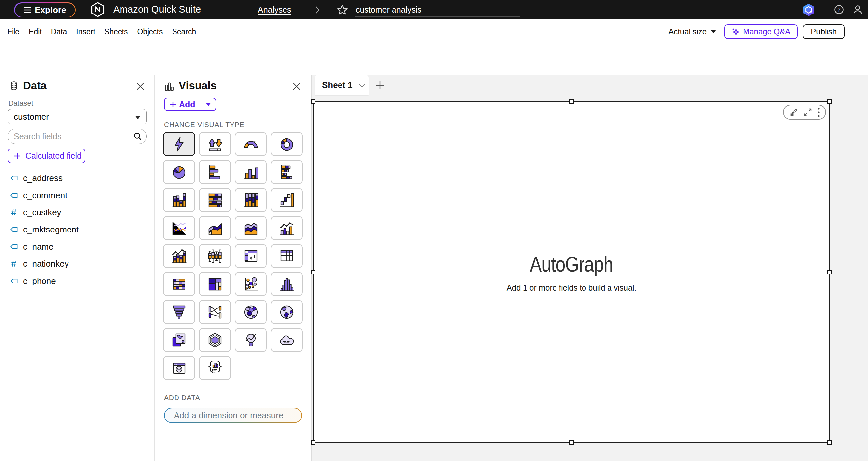 The height and width of the screenshot is (461, 868). I want to click on menu-file: File, so click(13, 32).